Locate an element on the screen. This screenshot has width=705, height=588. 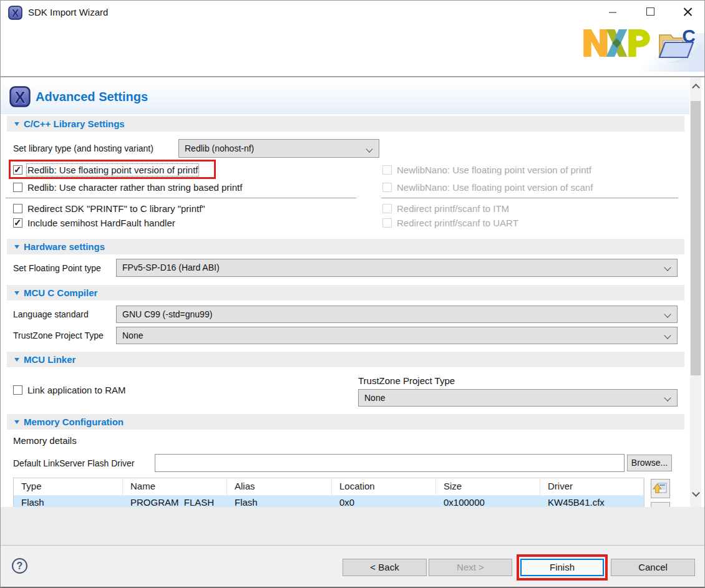
library-type-value: Redlib (nohost-nf) is located at coordinates (220, 148).